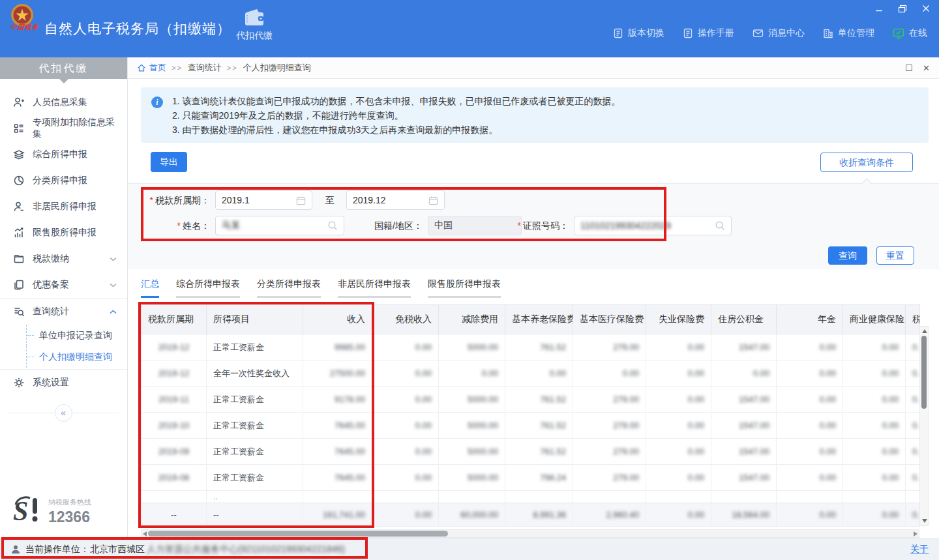 The height and width of the screenshot is (560, 939). I want to click on sidebar-item-unit-declaration-query: 单位申报记录查询, so click(64, 335).